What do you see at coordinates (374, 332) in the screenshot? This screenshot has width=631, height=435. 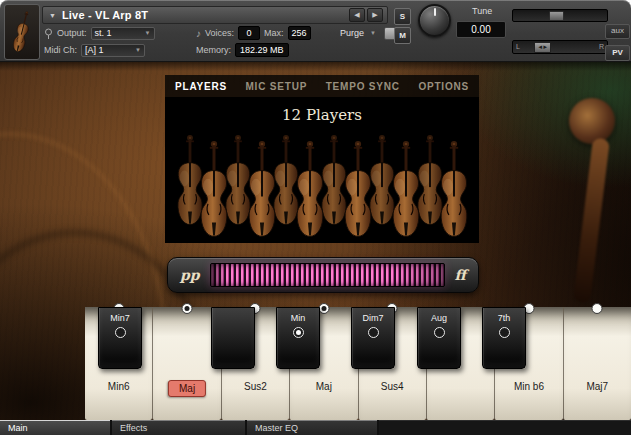 I see `black-key-radio-dim7` at bounding box center [374, 332].